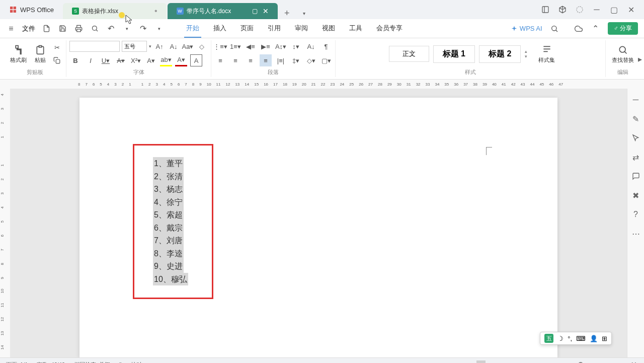  What do you see at coordinates (136, 362) in the screenshot?
I see `status-proof: 校对` at bounding box center [136, 362].